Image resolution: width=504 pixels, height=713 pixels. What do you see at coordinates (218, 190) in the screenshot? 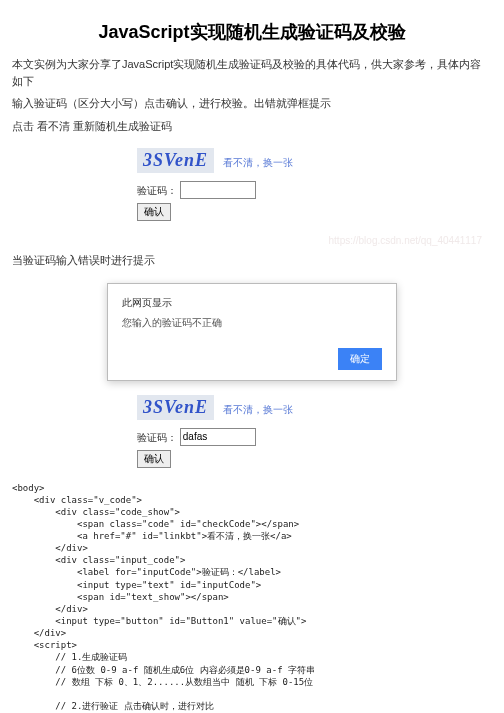
I see `code-input` at bounding box center [218, 190].